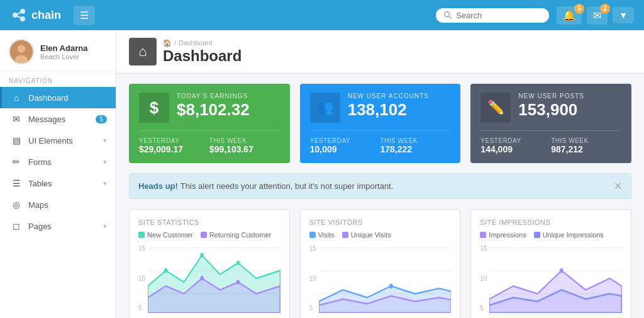 This screenshot has width=644, height=318. I want to click on legend-impressions: Impressions, so click(503, 235).